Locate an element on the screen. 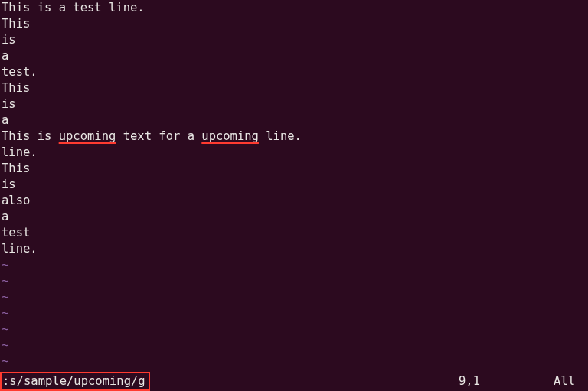 Image resolution: width=588 pixels, height=391 pixels. text-segment: This is a test line. is located at coordinates (74, 8).